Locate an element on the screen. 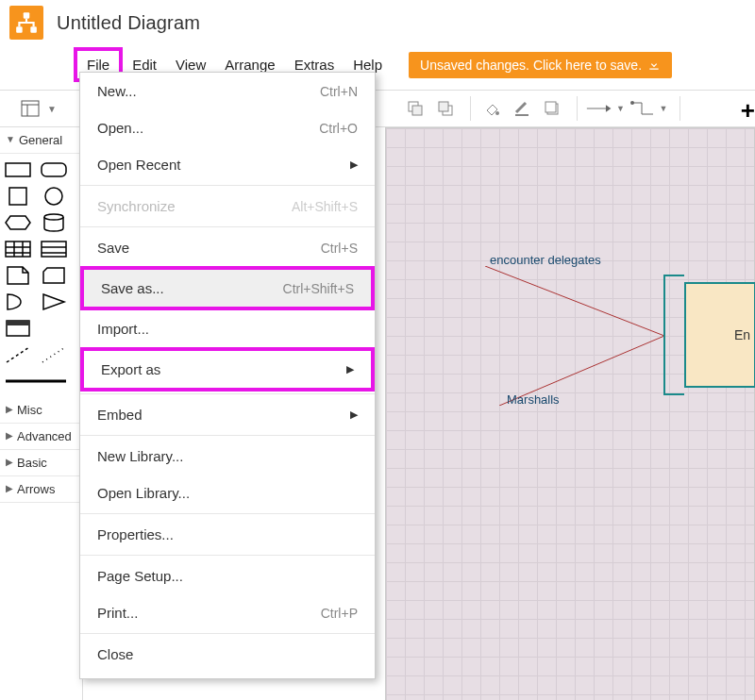 The height and width of the screenshot is (700, 755). add-button: + is located at coordinates (747, 111).